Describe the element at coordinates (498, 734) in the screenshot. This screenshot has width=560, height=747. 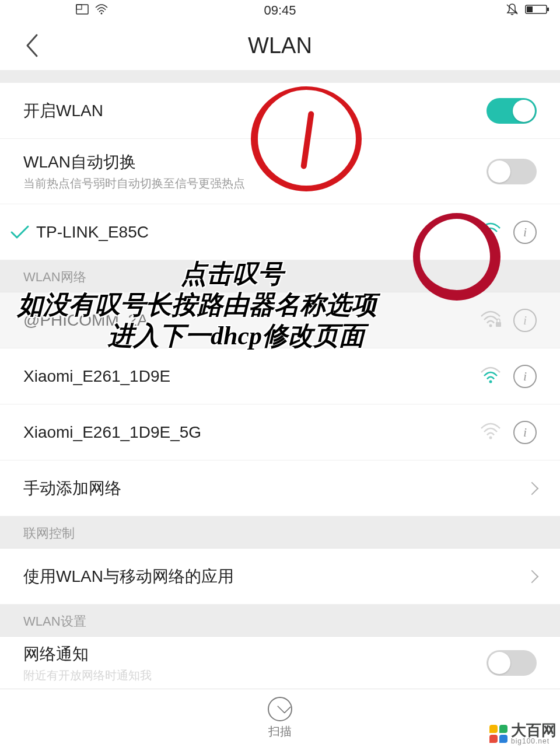
I see `watermark-logo-icon` at that location.